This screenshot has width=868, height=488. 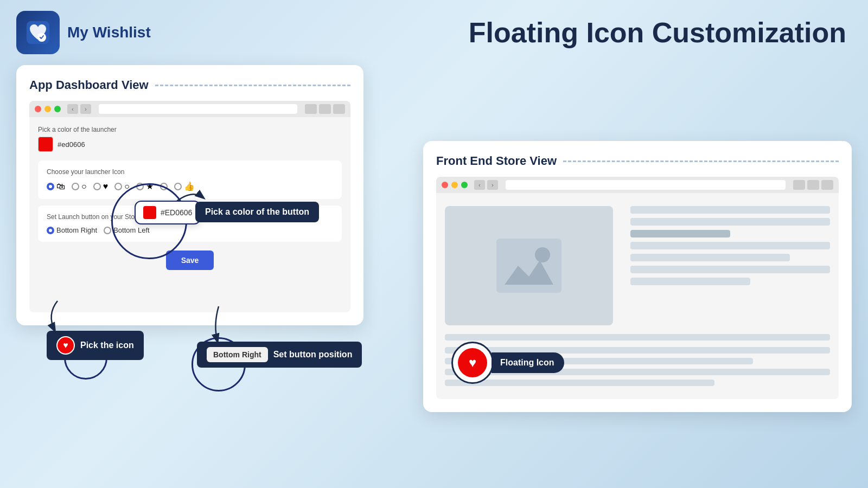 What do you see at coordinates (253, 86) in the screenshot?
I see `title-dashed-line` at bounding box center [253, 86].